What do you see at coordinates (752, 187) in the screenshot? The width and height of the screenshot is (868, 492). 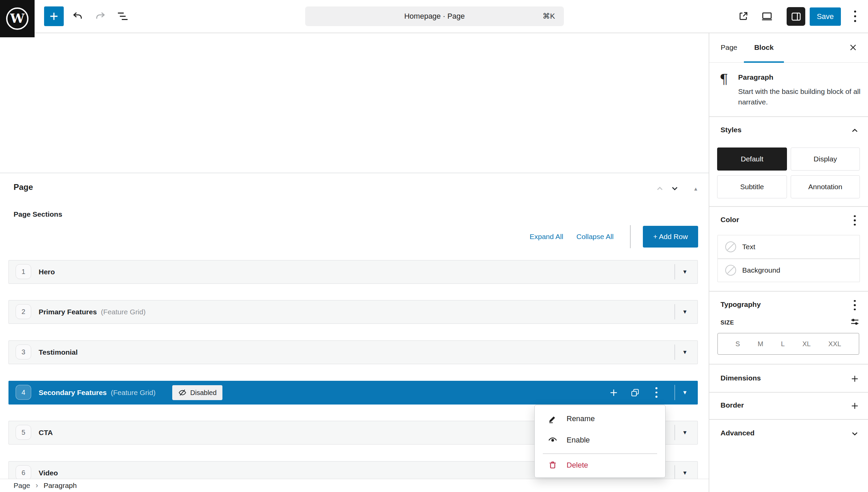 I see `style-option-label: Subtitle` at bounding box center [752, 187].